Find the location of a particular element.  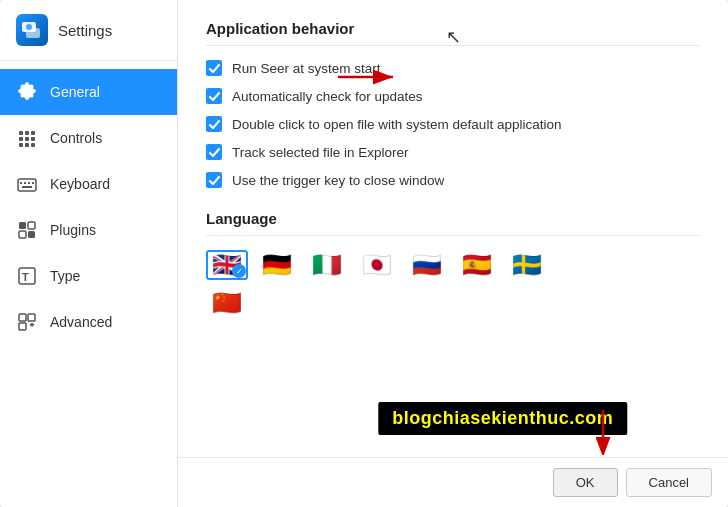

app-logo is located at coordinates (32, 30).